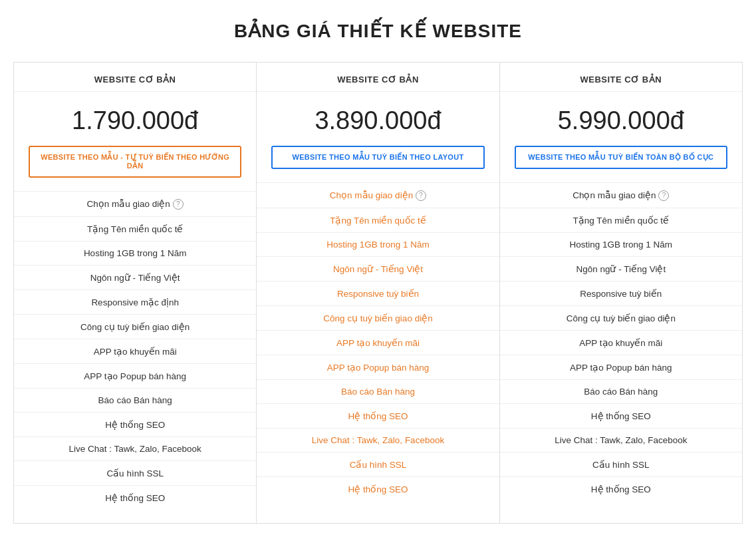  Describe the element at coordinates (621, 269) in the screenshot. I see `feature-item-3-4: Ngôn ngữ - Tiếng Việt` at that location.